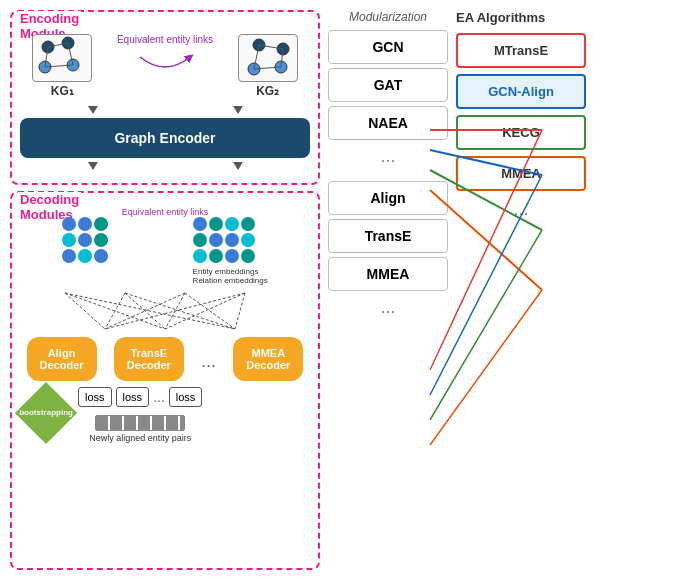 The height and width of the screenshot is (580, 680). I want to click on embed-labels: Entity embeddings Relation embeddings, so click(230, 276).